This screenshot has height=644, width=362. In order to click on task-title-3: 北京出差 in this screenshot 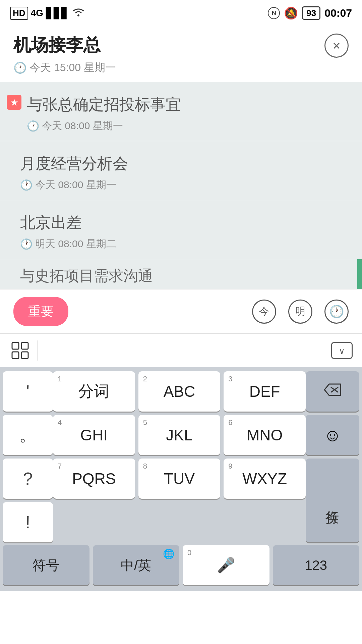, I will do `click(183, 223)`.